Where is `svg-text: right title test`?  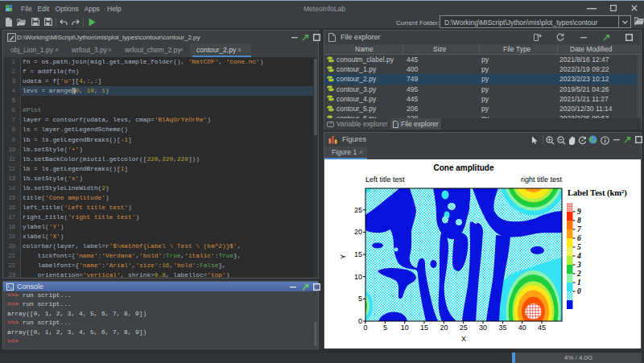 svg-text: right title test is located at coordinates (542, 179).